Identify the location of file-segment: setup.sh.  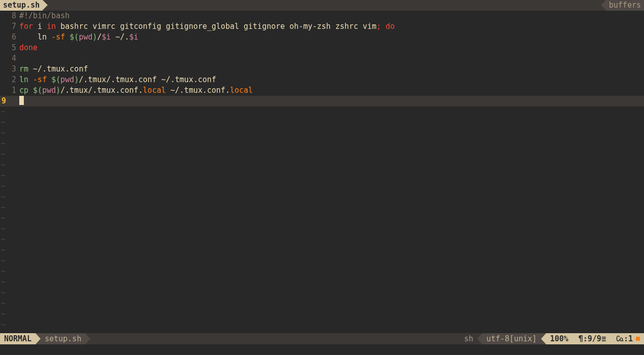
(63, 339).